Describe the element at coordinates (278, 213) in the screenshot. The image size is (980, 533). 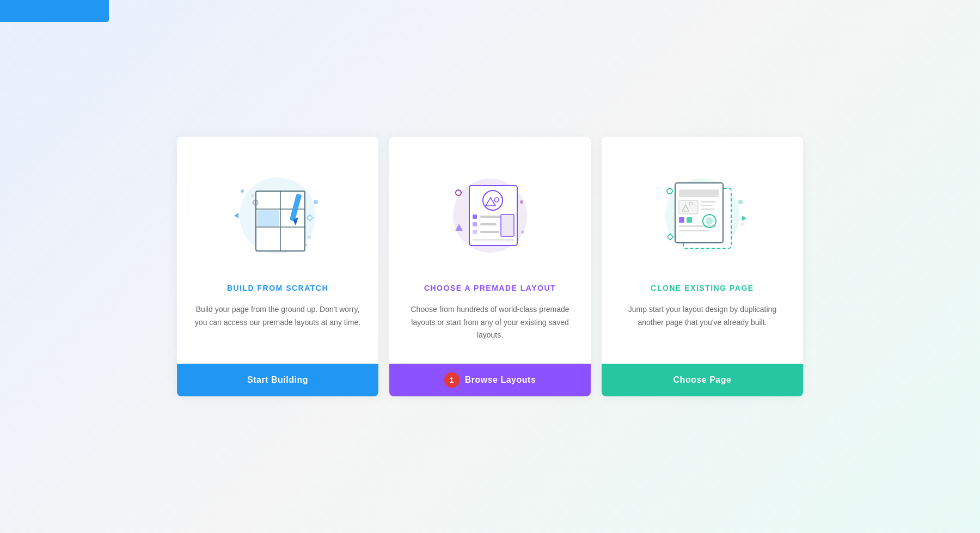
I see `illustration-build-from-scratch: × ✦ ⚙` at that location.